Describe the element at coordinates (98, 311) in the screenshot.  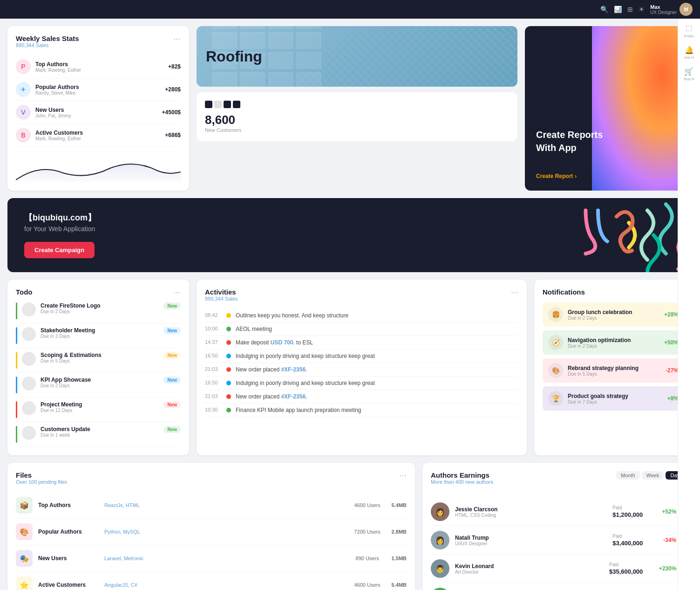
I see `todo-item: Create FireStone Logo Due in 2 Days New` at that location.